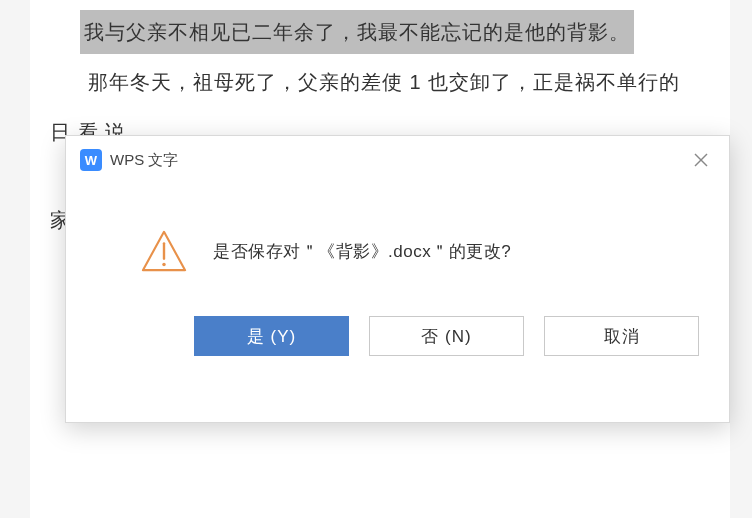  I want to click on document-text-line: 那年冬天，祖母死了，父亲的差使 1 也交卸了，正是祸不单行的, so click(375, 82).